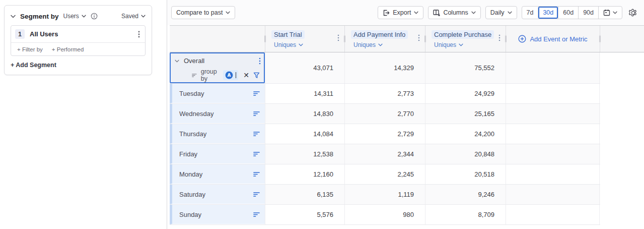 The width and height of the screenshot is (644, 229). Describe the element at coordinates (572, 13) in the screenshot. I see `date-range-segmented-control: 7d 30d 60d 90d` at that location.